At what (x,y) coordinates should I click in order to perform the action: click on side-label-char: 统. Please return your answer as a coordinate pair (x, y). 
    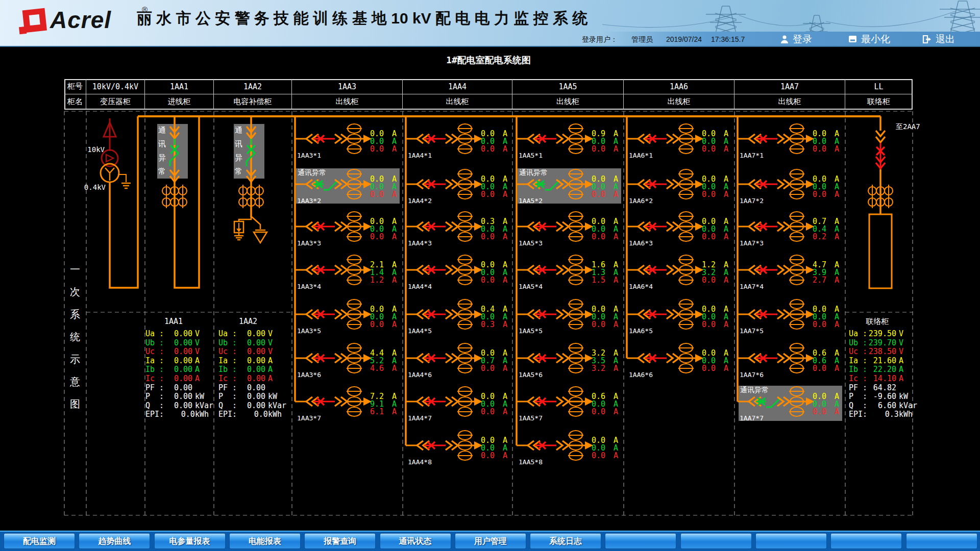
    Looking at the image, I should click on (75, 337).